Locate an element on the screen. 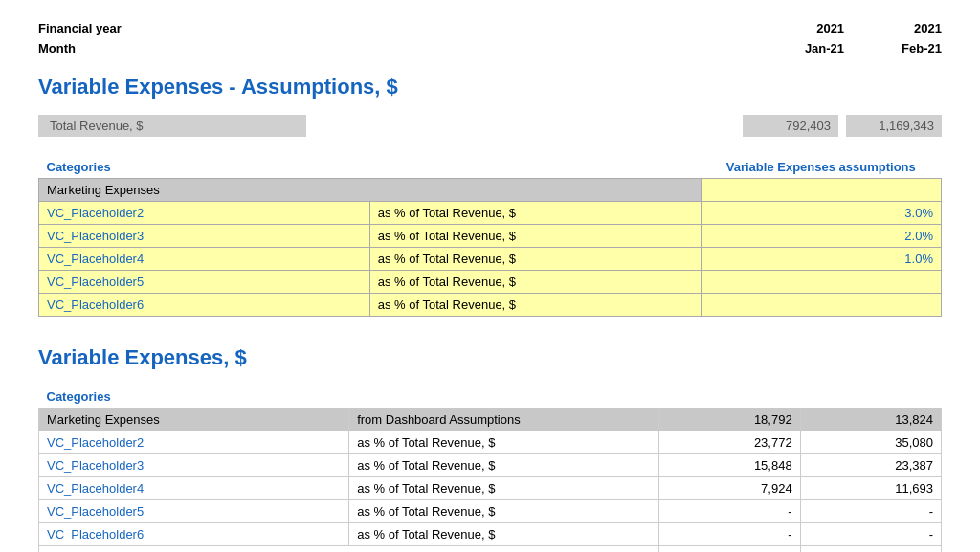 The height and width of the screenshot is (552, 980). assumptions-col-header-categories: Categories is located at coordinates (205, 167).